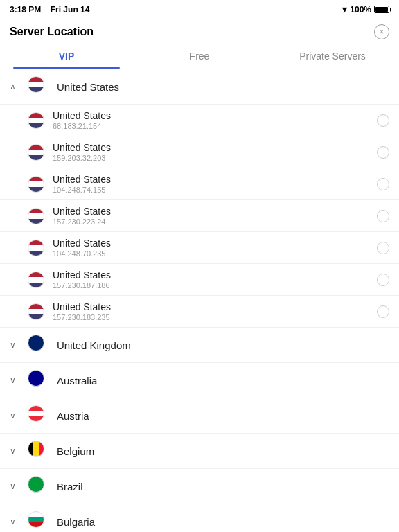 The width and height of the screenshot is (399, 532). Describe the element at coordinates (50, 10) in the screenshot. I see `status-time: 3:18 PM Fri Jun 14` at that location.